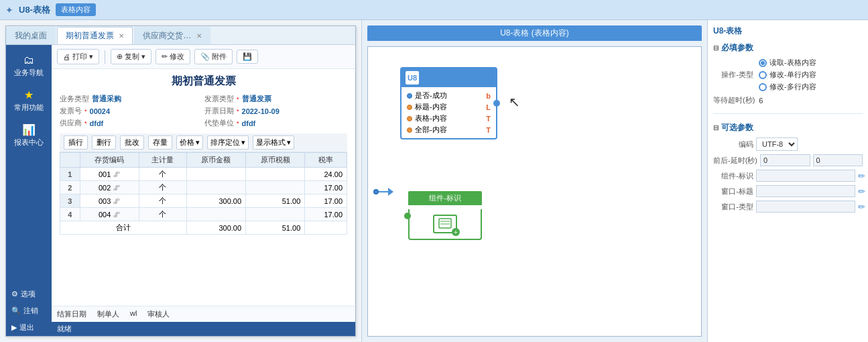 The width and height of the screenshot is (868, 342). Describe the element at coordinates (763, 75) in the screenshot. I see `radio-single-dot` at that location.